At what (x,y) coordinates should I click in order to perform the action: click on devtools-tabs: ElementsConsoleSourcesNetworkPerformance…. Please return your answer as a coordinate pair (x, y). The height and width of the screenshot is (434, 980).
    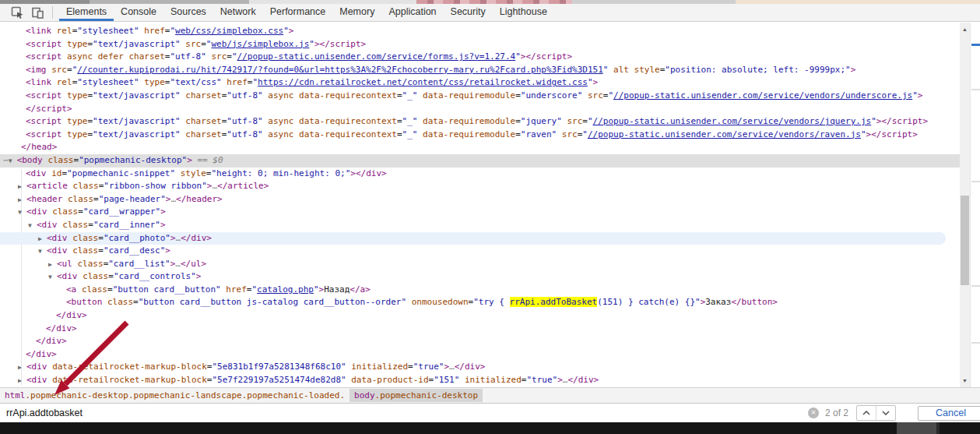
    Looking at the image, I should click on (307, 12).